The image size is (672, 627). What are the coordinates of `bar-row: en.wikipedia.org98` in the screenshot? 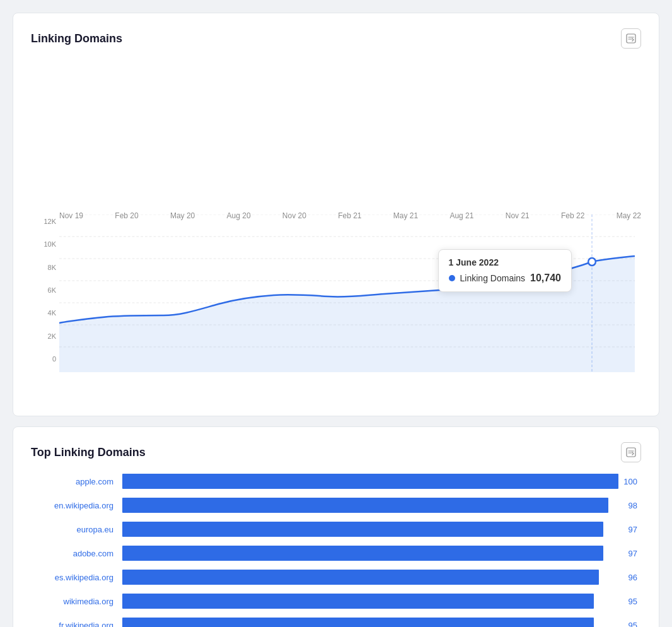 It's located at (336, 505).